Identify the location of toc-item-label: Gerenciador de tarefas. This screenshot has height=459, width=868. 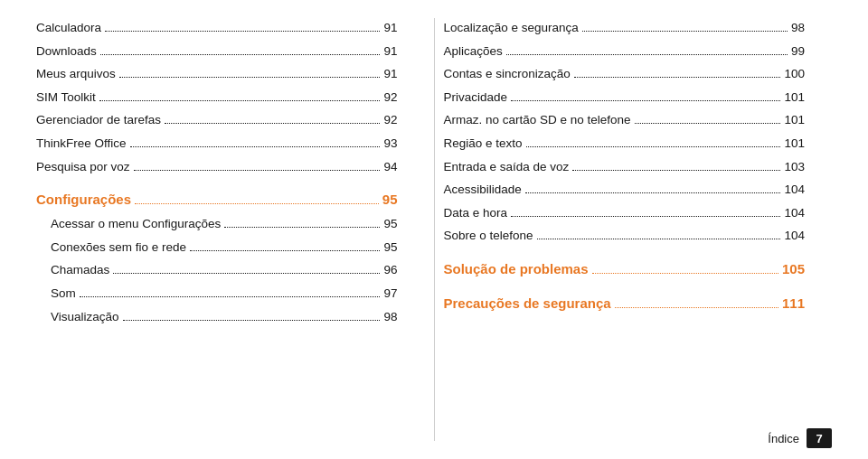
(99, 120).